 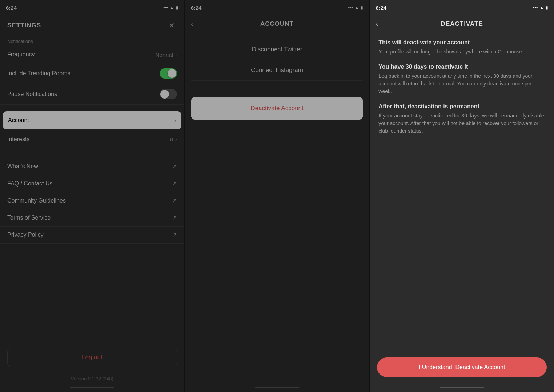 I want to click on trending-rooms-label: Include Trending Rooms, so click(x=39, y=73).